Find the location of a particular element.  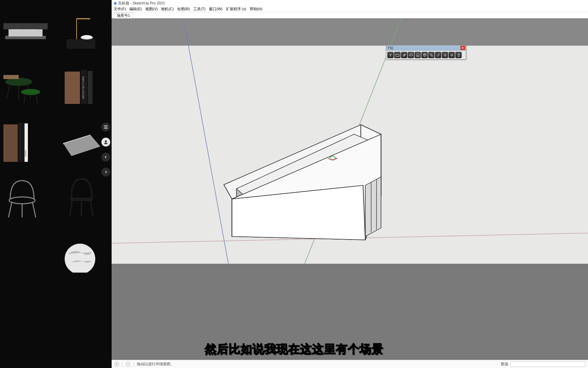

close-icon: ✕ is located at coordinates (463, 48).